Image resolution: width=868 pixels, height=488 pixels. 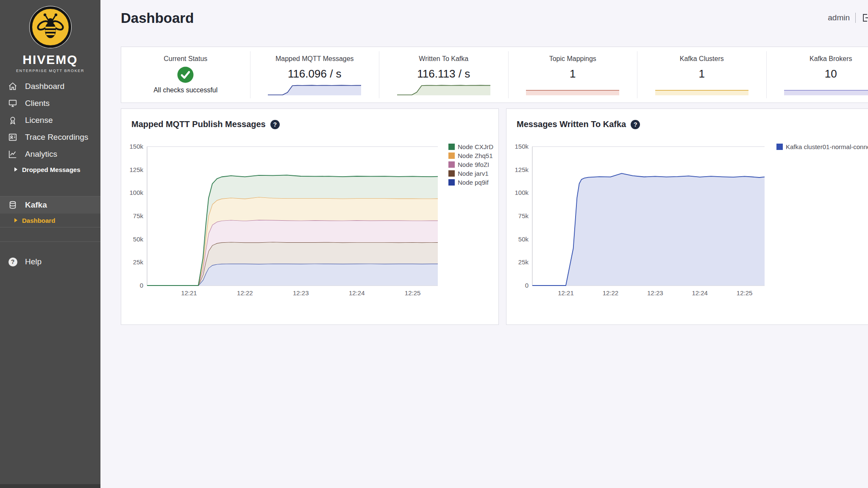 I want to click on app-name: HIVEMQ, so click(x=50, y=60).